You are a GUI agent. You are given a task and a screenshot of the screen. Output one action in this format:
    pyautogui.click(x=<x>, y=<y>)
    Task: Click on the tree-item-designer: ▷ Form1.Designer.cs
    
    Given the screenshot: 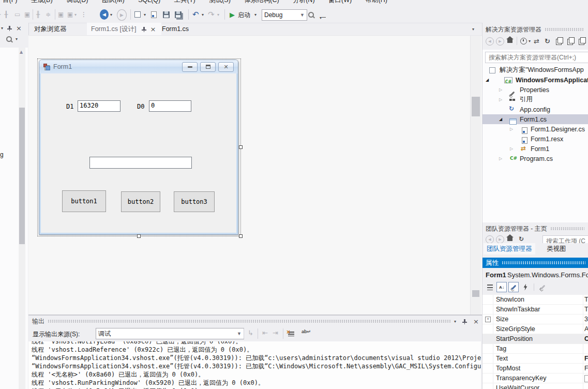 What is the action you would take?
    pyautogui.click(x=535, y=129)
    